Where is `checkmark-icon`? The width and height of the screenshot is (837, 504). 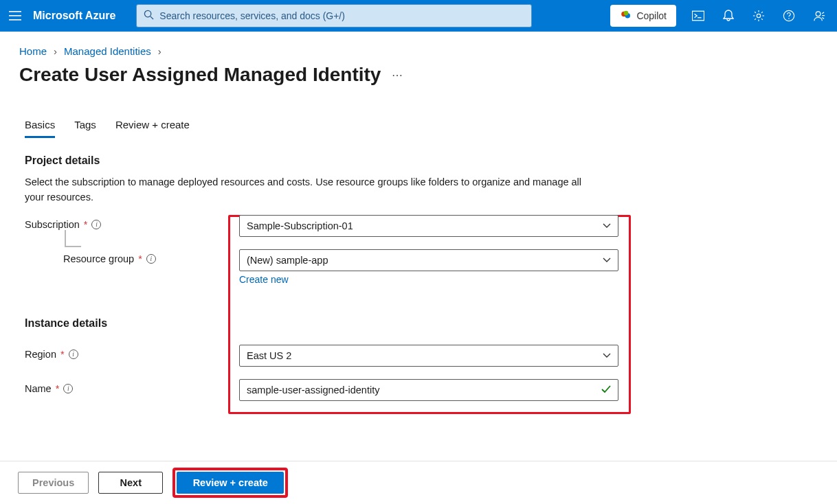
checkmark-icon is located at coordinates (606, 390).